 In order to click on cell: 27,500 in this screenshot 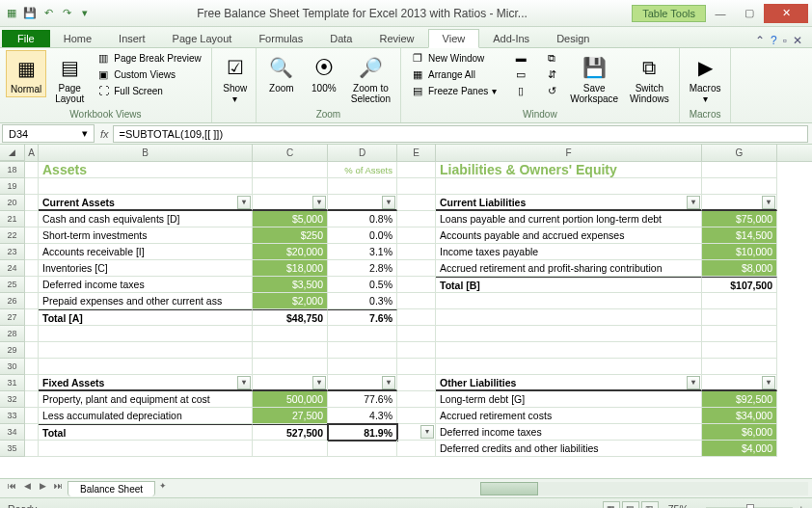, I will do `click(290, 416)`.